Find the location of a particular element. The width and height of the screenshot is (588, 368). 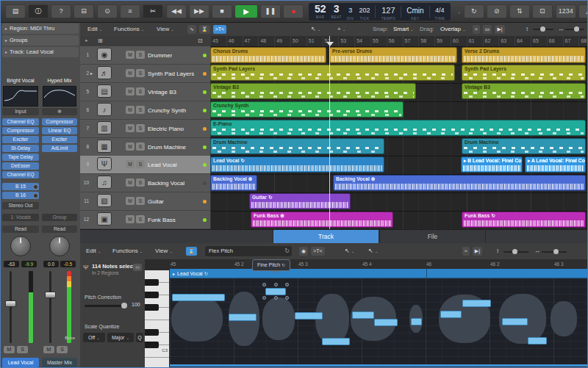

lcd-bar-value: 52 is located at coordinates (320, 9).